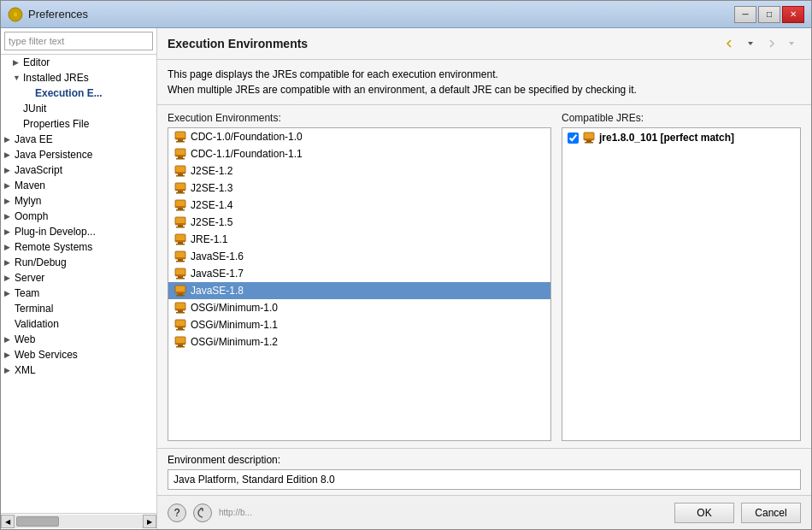  Describe the element at coordinates (25, 339) in the screenshot. I see `web-label: Web` at that location.